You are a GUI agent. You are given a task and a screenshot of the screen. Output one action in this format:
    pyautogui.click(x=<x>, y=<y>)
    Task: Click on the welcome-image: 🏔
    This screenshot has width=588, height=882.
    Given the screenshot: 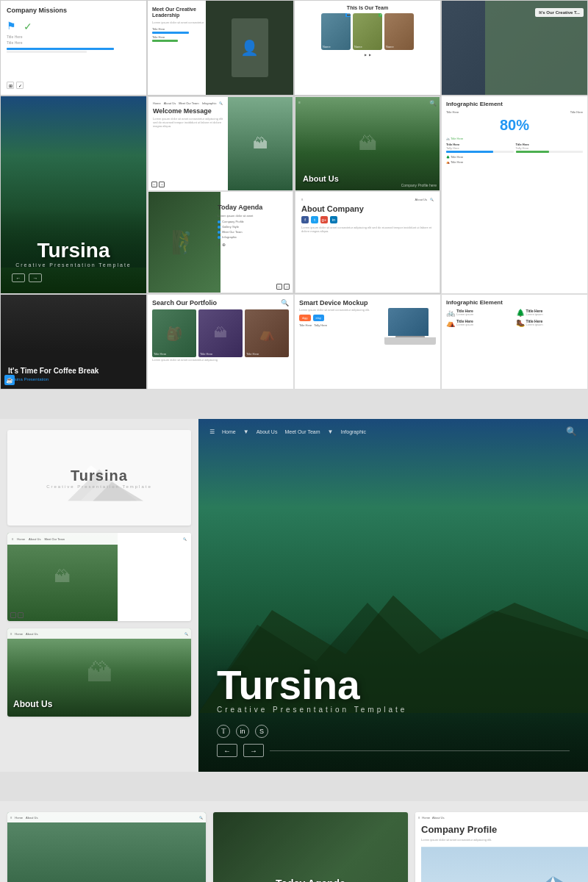 What is the action you would take?
    pyautogui.click(x=260, y=144)
    